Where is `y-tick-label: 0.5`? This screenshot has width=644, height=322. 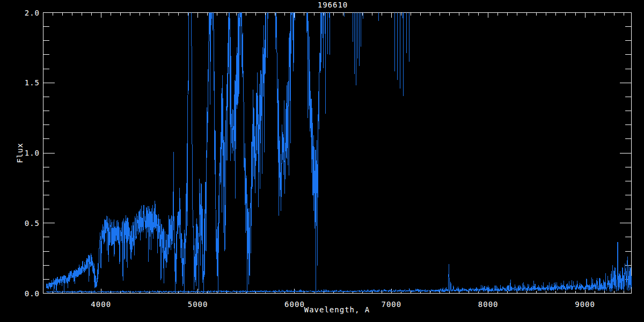 y-tick-label: 0.5 is located at coordinates (32, 223).